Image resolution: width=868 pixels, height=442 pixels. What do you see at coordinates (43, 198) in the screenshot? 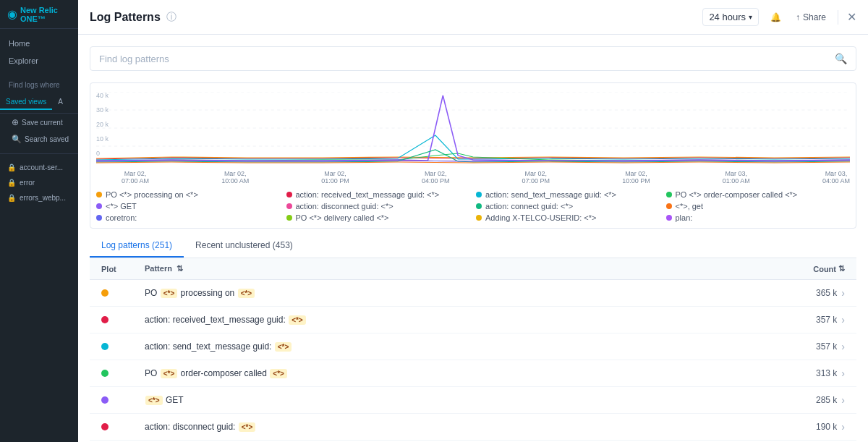
I see `entity-label-errors-webp: errors_webp...` at bounding box center [43, 198].